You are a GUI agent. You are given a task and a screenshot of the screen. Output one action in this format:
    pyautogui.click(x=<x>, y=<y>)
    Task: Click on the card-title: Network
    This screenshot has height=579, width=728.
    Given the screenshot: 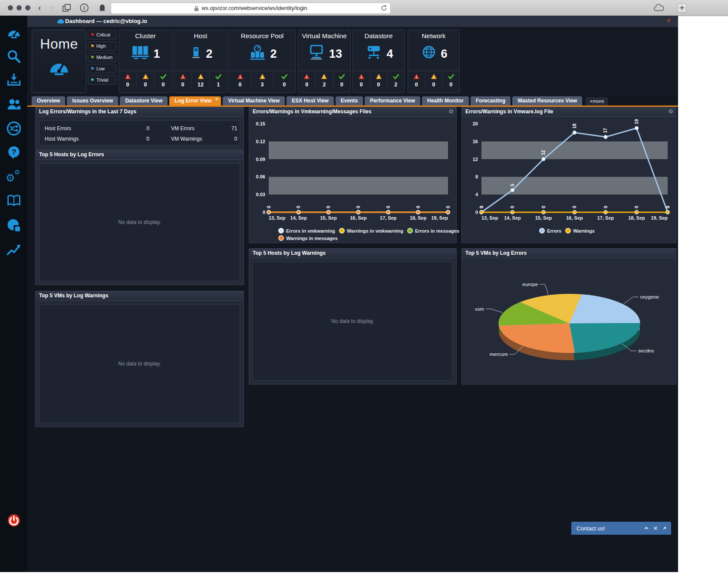 What is the action you would take?
    pyautogui.click(x=434, y=36)
    